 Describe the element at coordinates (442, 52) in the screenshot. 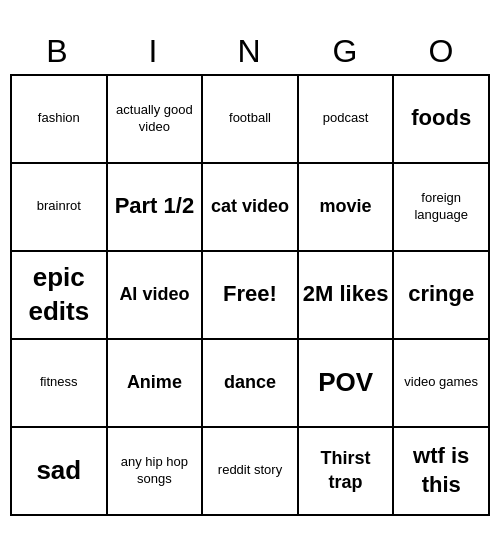

I see `header-letter: O` at that location.